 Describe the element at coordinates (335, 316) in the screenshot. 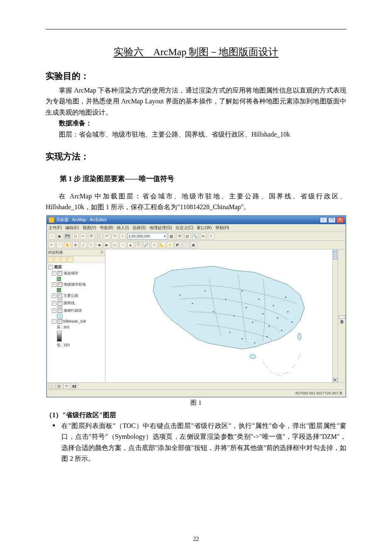

I see `vertical-scrollbar: ▲ ▼` at that location.